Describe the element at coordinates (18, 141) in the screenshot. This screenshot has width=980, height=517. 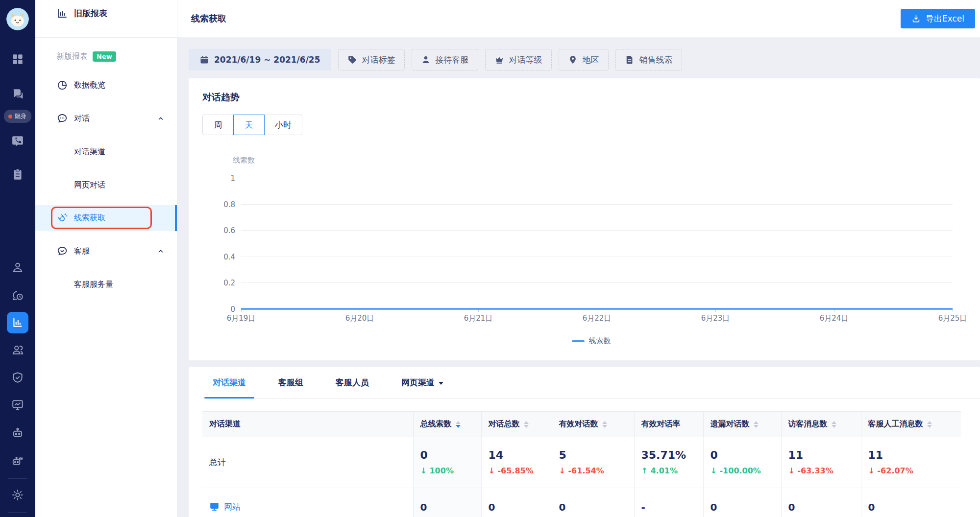
I see `phone-icon` at that location.